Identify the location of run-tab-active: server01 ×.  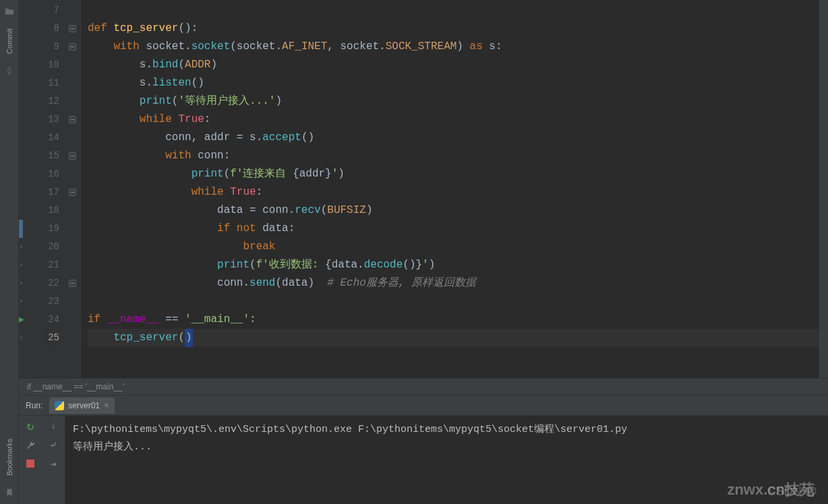
(82, 406).